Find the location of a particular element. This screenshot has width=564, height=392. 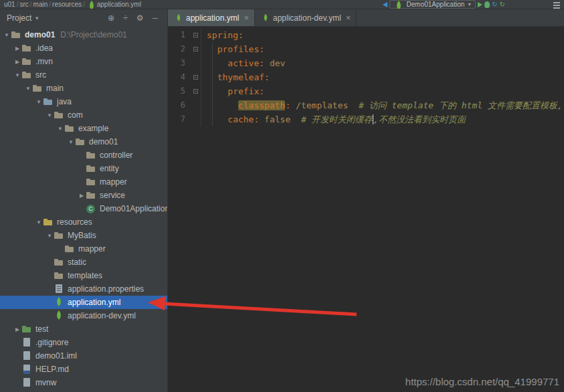

settings-icon: ⚙ is located at coordinates (140, 18).